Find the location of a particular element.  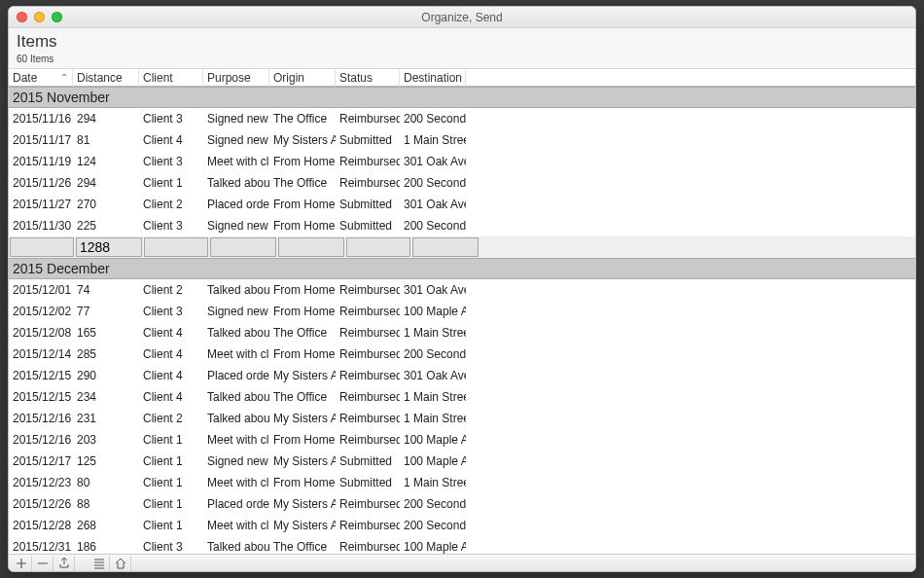

cell-distance: 80 is located at coordinates (106, 483).